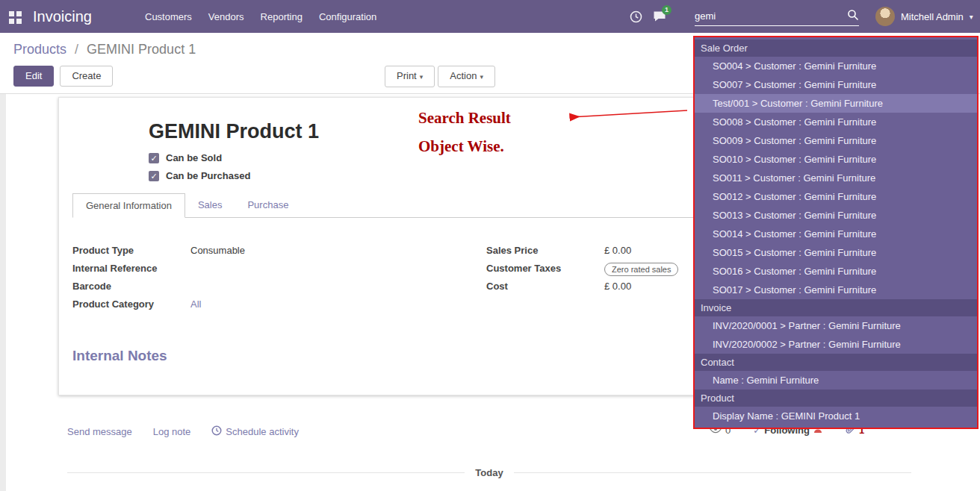  I want to click on field-row: Barcode, so click(279, 288).